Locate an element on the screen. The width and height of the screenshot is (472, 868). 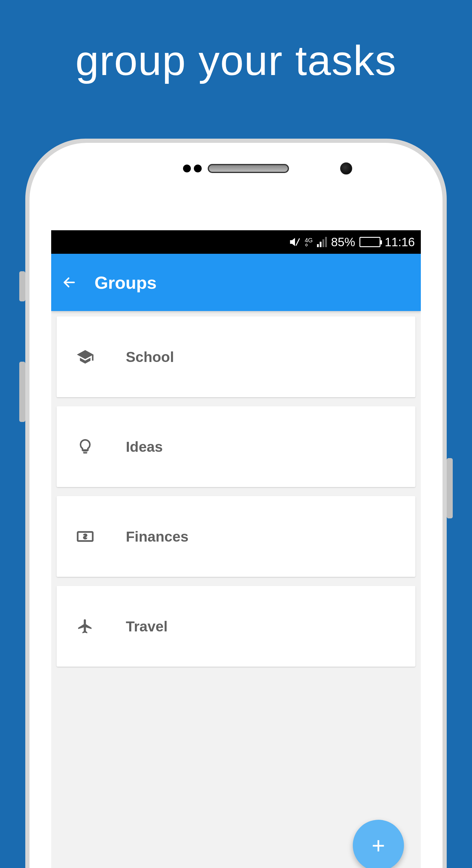
clock: 11:16 is located at coordinates (400, 242).